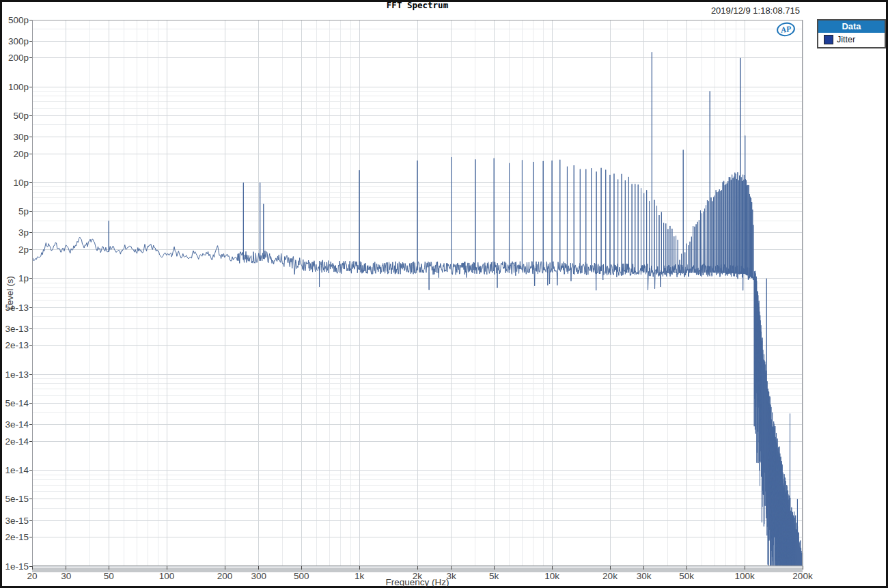  Describe the element at coordinates (829, 40) in the screenshot. I see `legend-swatch` at that location.